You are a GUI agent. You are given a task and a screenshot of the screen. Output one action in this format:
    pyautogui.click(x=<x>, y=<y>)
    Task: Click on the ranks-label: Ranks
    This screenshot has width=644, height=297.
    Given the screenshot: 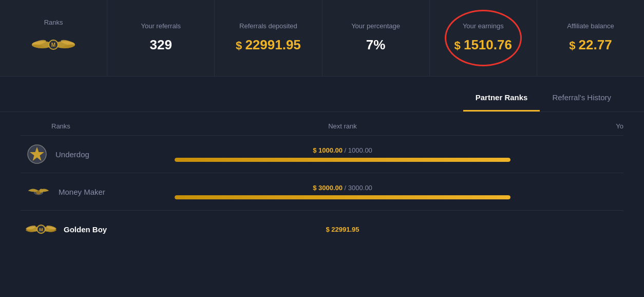 What is the action you would take?
    pyautogui.click(x=53, y=23)
    